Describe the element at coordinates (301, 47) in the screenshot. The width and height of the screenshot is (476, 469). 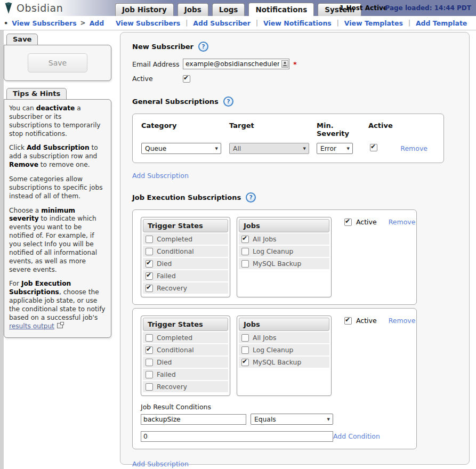
I see `new-subscriber-heading: New Subscriber ?` at that location.